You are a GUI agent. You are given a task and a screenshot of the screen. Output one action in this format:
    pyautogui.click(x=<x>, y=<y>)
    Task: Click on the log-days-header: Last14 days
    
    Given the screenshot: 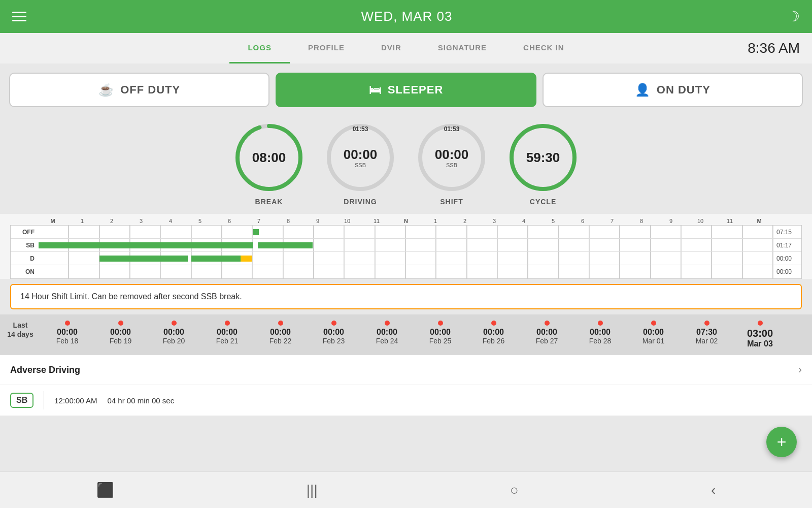 What is the action you would take?
    pyautogui.click(x=20, y=330)
    